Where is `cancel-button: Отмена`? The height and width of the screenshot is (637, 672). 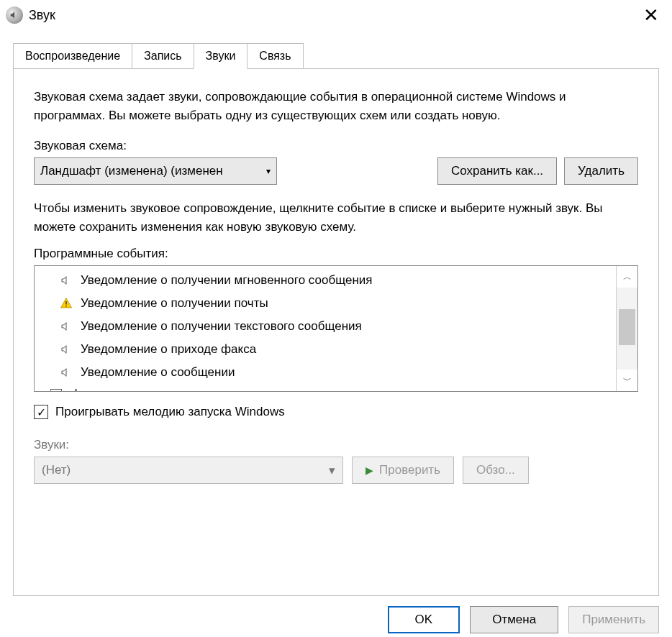 cancel-button: Отмена is located at coordinates (514, 620).